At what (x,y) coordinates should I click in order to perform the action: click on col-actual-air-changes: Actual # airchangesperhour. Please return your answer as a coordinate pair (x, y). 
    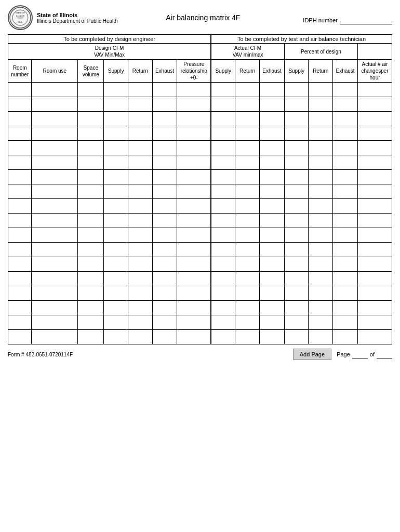
    Looking at the image, I should click on (375, 71).